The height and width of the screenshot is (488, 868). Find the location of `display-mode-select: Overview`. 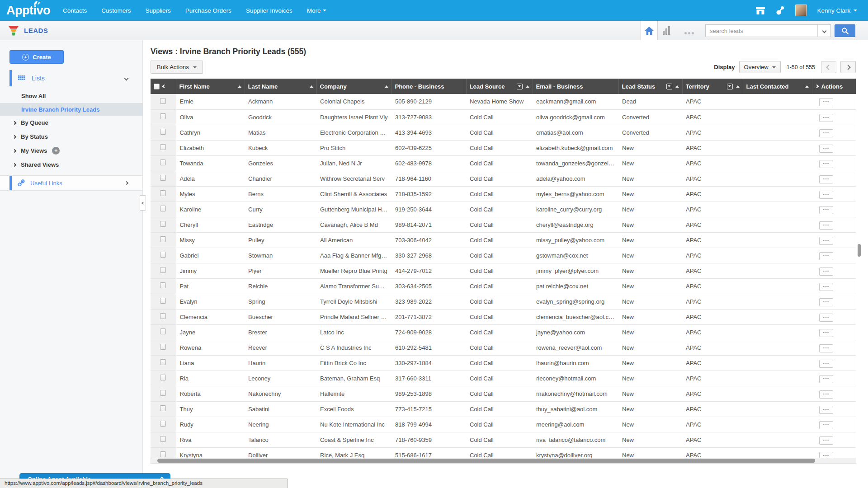

display-mode-select: Overview is located at coordinates (760, 67).